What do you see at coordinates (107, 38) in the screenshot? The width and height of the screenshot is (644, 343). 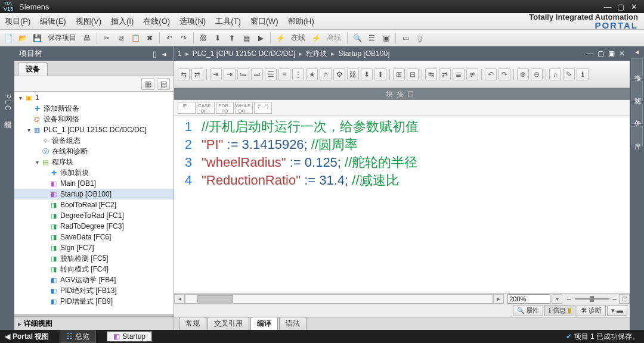 I see `cut-icon: ✂` at bounding box center [107, 38].